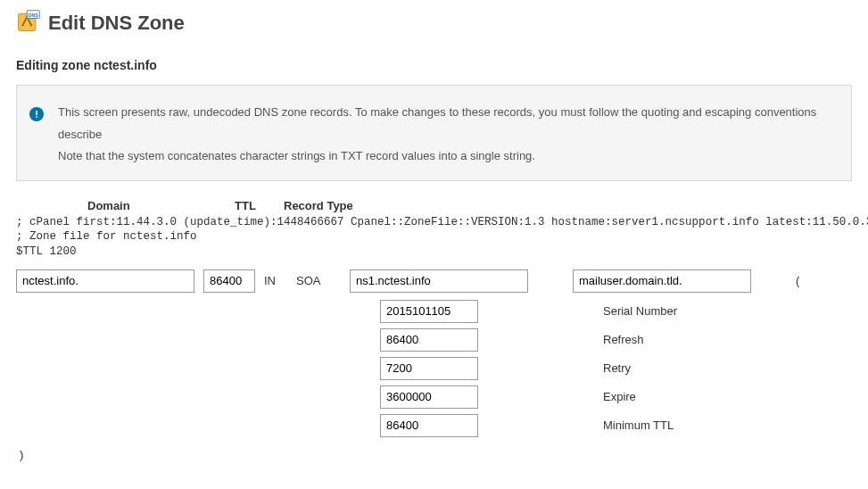  I want to click on zone-file-comments: ; cPanel first:11.44.3.0 (update_time):1…, so click(434, 237).